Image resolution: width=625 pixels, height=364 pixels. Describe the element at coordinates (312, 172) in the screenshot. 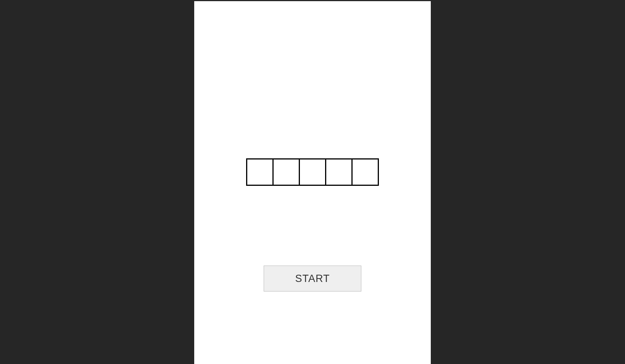

I see `letter-boxes-row` at that location.